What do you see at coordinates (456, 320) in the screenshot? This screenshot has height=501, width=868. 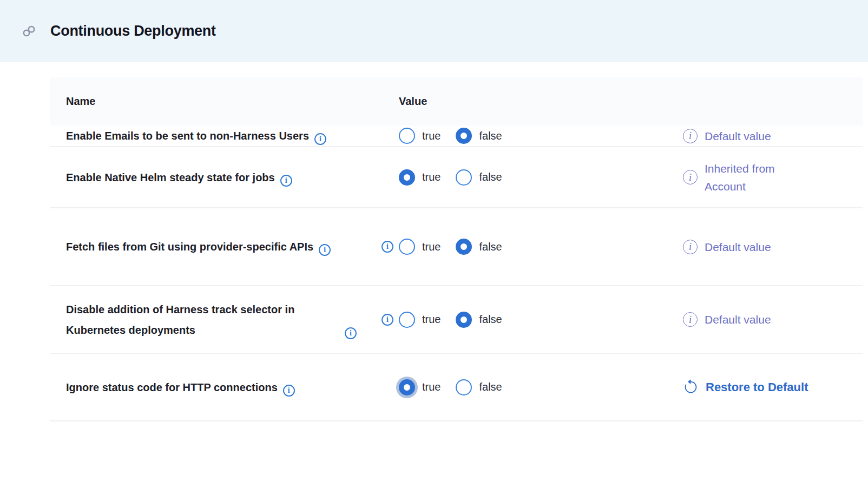 I see `table-row: Disable addition of Harness track select…` at bounding box center [456, 320].